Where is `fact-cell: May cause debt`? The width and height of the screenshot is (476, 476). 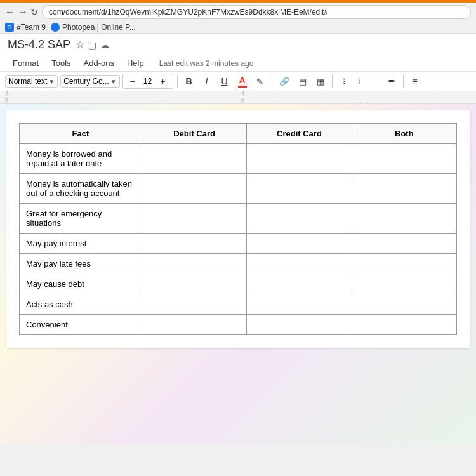
fact-cell: May cause debt is located at coordinates (81, 284).